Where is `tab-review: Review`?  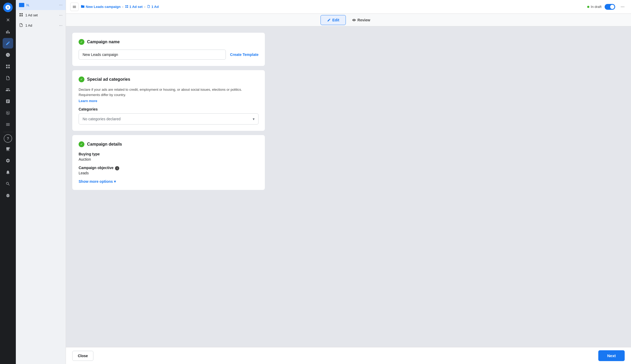 tab-review: Review is located at coordinates (361, 20).